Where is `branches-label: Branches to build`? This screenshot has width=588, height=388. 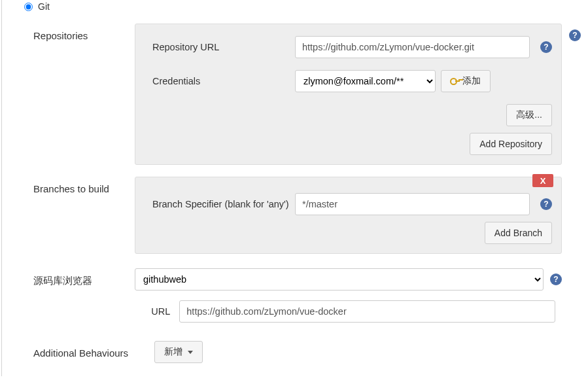
branches-label: Branches to build is located at coordinates (84, 215).